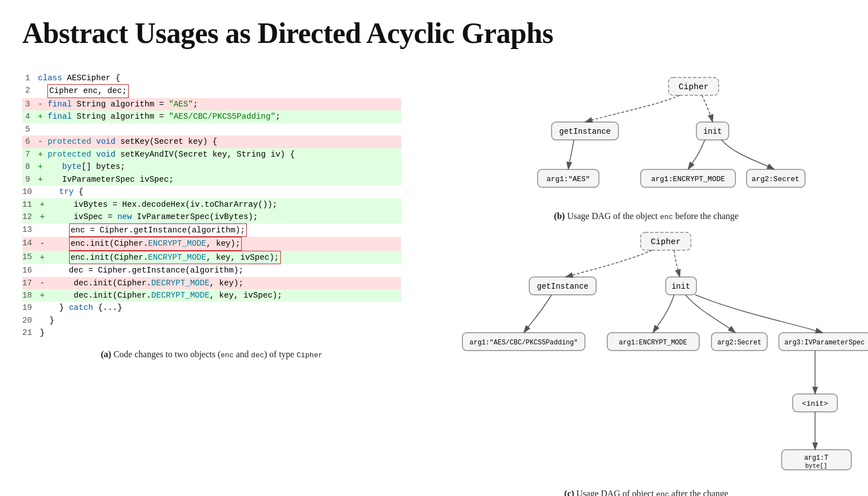  I want to click on dag-c-cipher-label: Cipher, so click(666, 242).